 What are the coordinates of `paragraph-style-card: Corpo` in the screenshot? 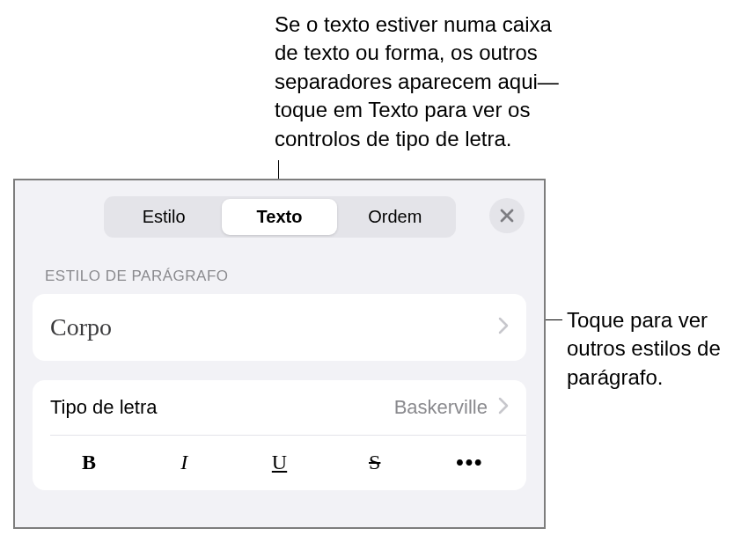 It's located at (280, 327).